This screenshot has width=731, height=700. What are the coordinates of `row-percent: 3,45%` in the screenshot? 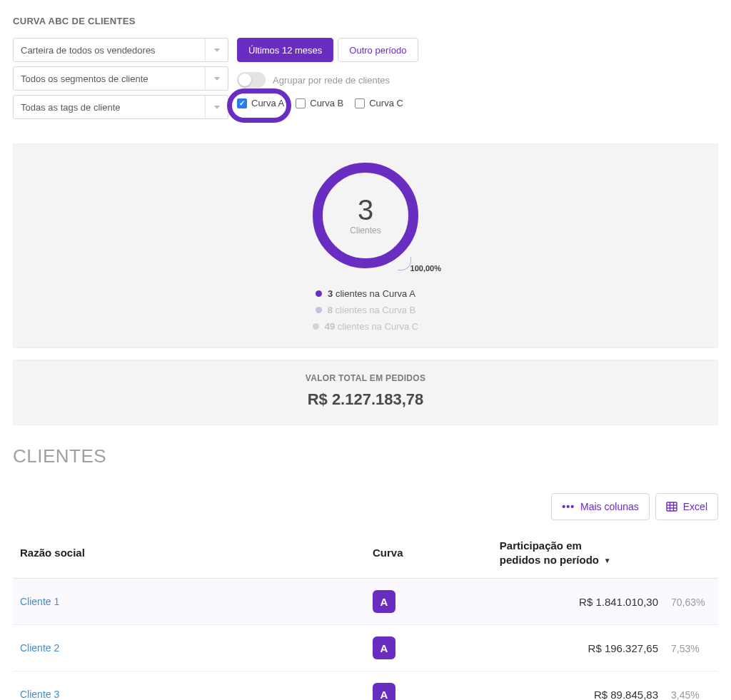 It's located at (691, 695).